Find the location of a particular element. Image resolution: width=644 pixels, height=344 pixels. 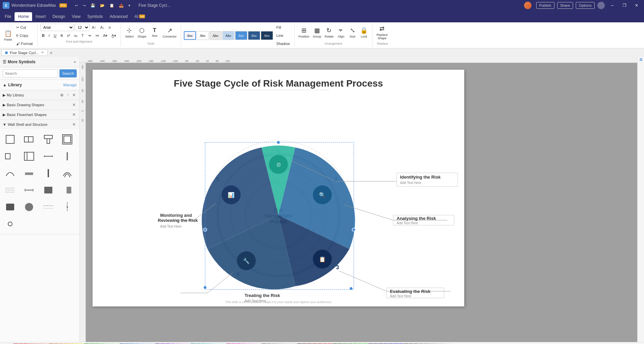

text-button: T Text is located at coordinates (154, 32).